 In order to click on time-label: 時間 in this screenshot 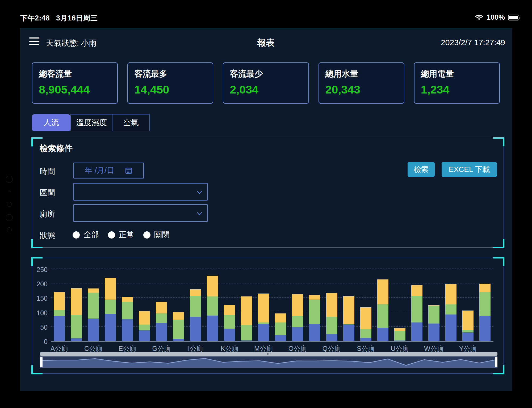, I will do `click(47, 172)`.